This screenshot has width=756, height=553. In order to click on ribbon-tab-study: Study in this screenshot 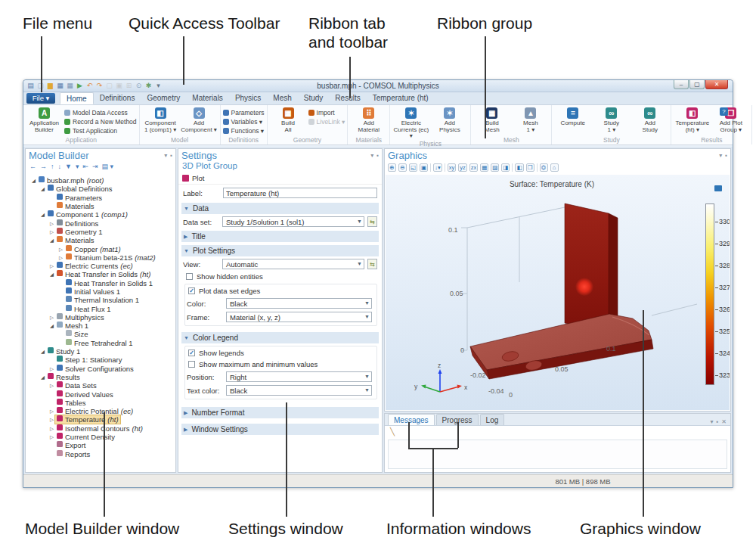, I will do `click(314, 98)`.